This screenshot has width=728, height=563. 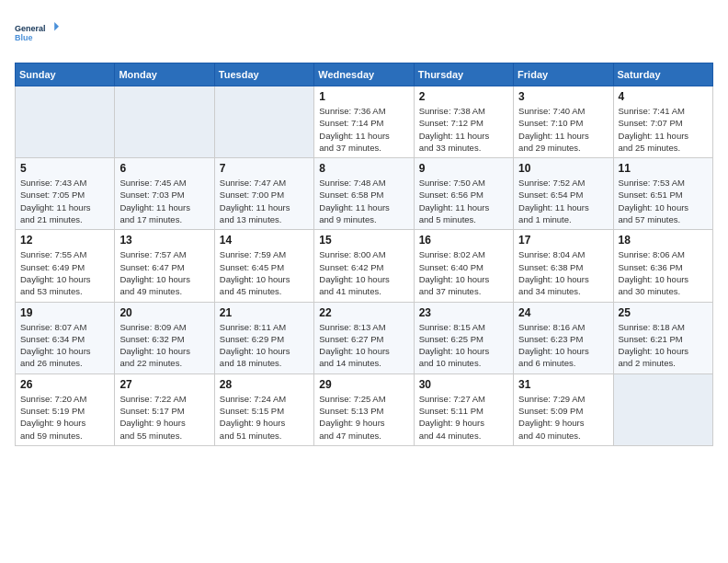 What do you see at coordinates (364, 129) in the screenshot?
I see `day-info: Sunrise: 7:36 AM Sunset: 7:14 PM Dayligh…` at bounding box center [364, 129].